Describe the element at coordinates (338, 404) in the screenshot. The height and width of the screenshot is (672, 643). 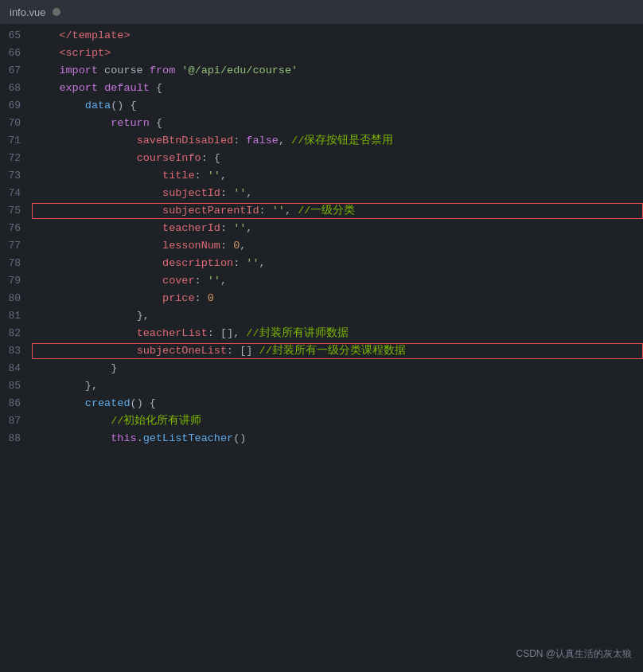
I see `line-content: created() {` at that location.